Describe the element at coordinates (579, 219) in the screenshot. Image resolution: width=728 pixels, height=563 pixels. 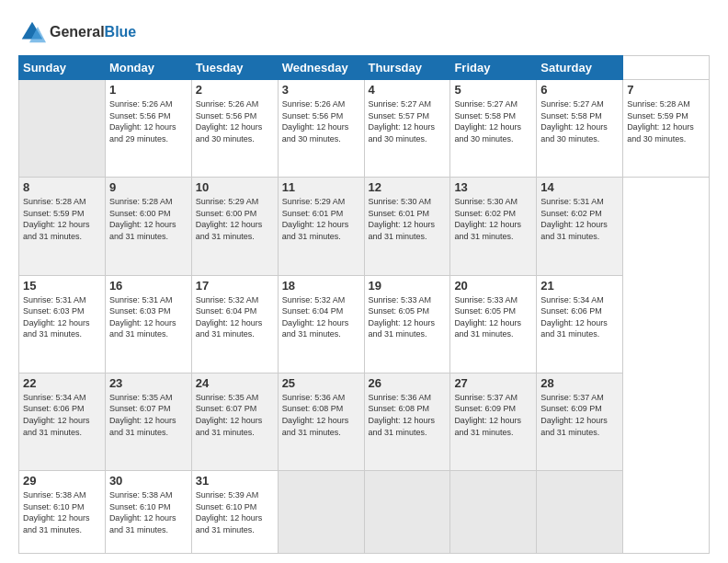
I see `day-info: Sunrise: 5:31 AMSunset: 6:02 PMDaylight:…` at that location.